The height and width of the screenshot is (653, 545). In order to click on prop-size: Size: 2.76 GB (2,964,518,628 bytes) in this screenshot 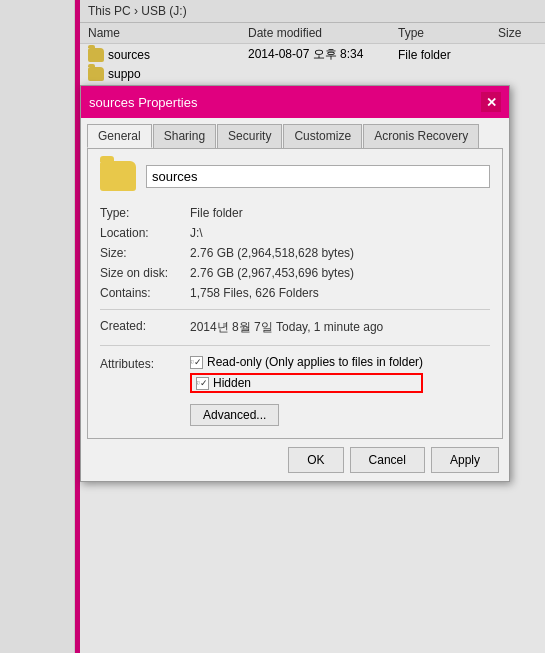, I will do `click(295, 253)`.